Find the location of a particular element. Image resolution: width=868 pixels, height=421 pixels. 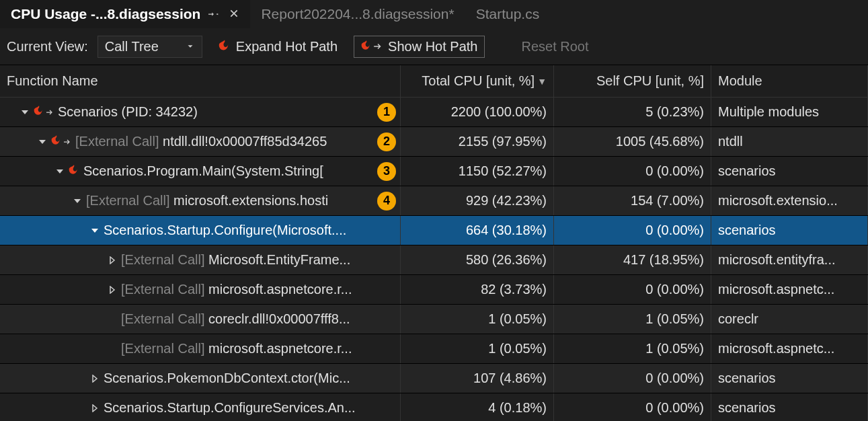

sort-desc-icon: ▼ is located at coordinates (542, 81).